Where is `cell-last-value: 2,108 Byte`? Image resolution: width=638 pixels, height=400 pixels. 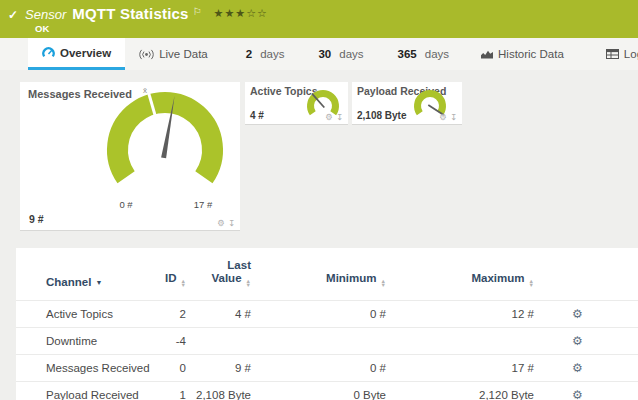 cell-last-value: 2,108 Byte is located at coordinates (218, 390).